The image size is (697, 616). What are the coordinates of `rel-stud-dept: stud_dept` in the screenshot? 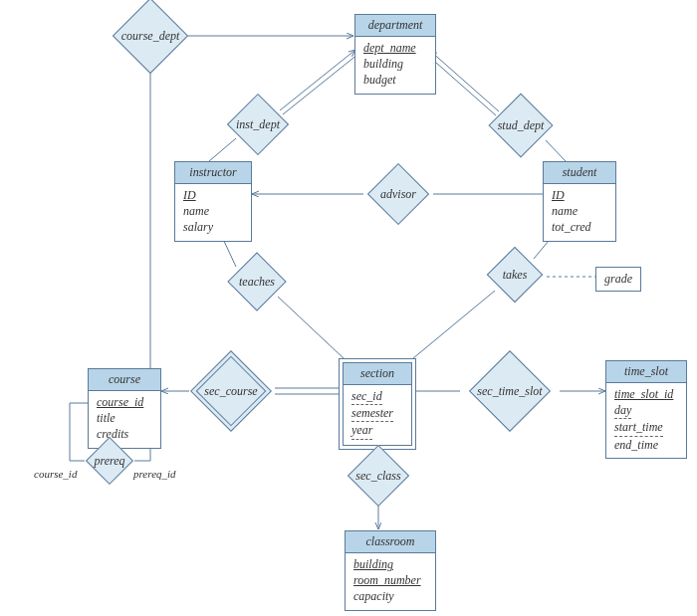 It's located at (521, 125).